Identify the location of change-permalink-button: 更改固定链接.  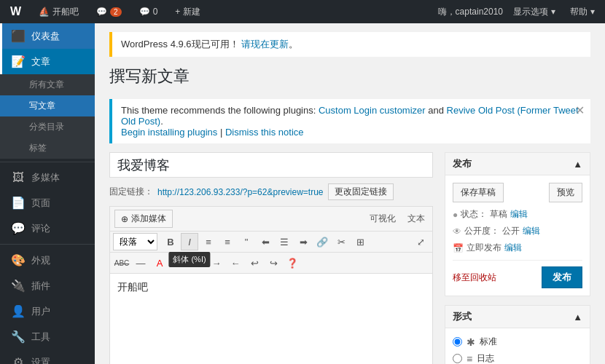
(361, 192).